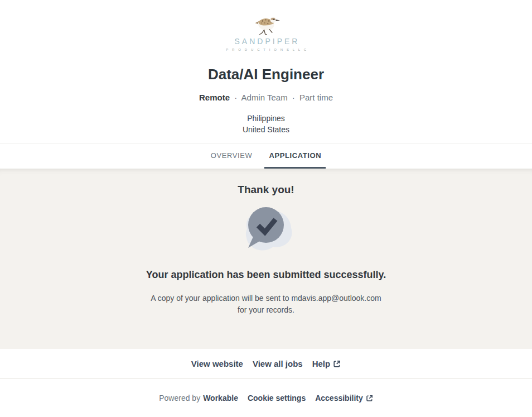 This screenshot has height=417, width=532. Describe the element at coordinates (266, 230) in the screenshot. I see `check-speech-bubble-icon` at that location.